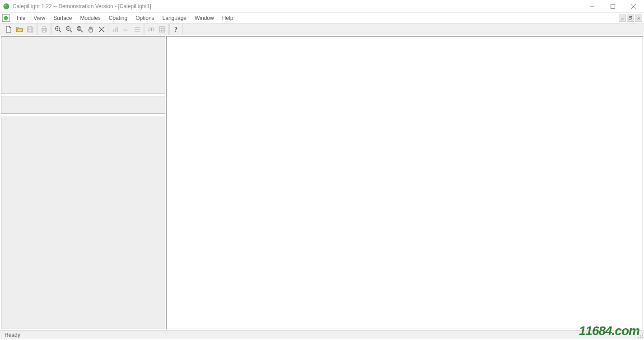  What do you see at coordinates (82, 6) in the screenshot?
I see `window-title: CalepiLight 1.22 -- Demonstration Versio…` at bounding box center [82, 6].